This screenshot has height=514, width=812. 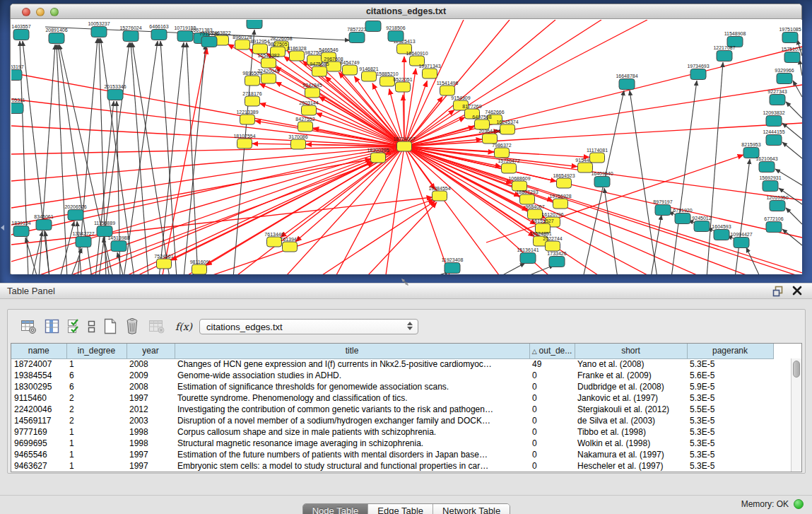 What do you see at coordinates (798, 291) in the screenshot?
I see `close-panel-icon` at bounding box center [798, 291].